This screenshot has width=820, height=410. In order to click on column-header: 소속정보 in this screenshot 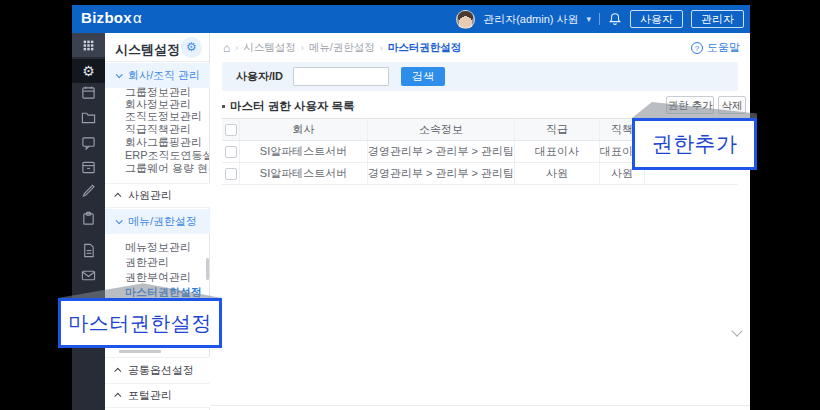, I will do `click(442, 130)`.